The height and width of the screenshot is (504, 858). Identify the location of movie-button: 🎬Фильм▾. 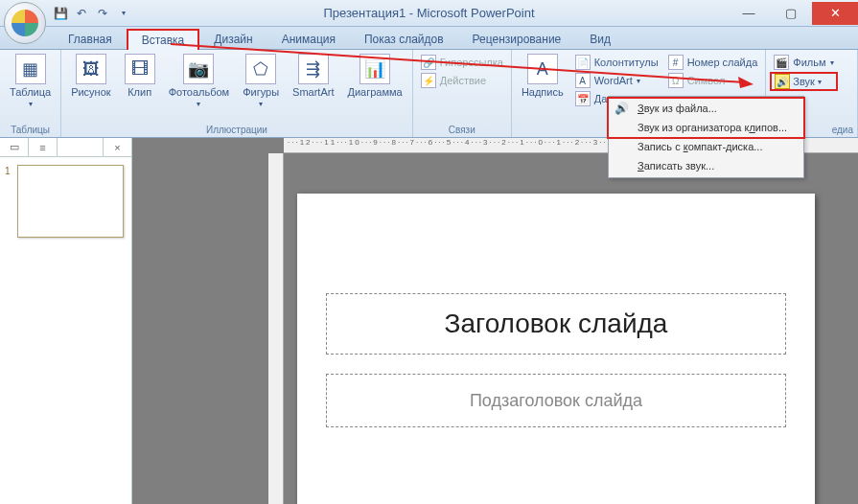
(803, 62).